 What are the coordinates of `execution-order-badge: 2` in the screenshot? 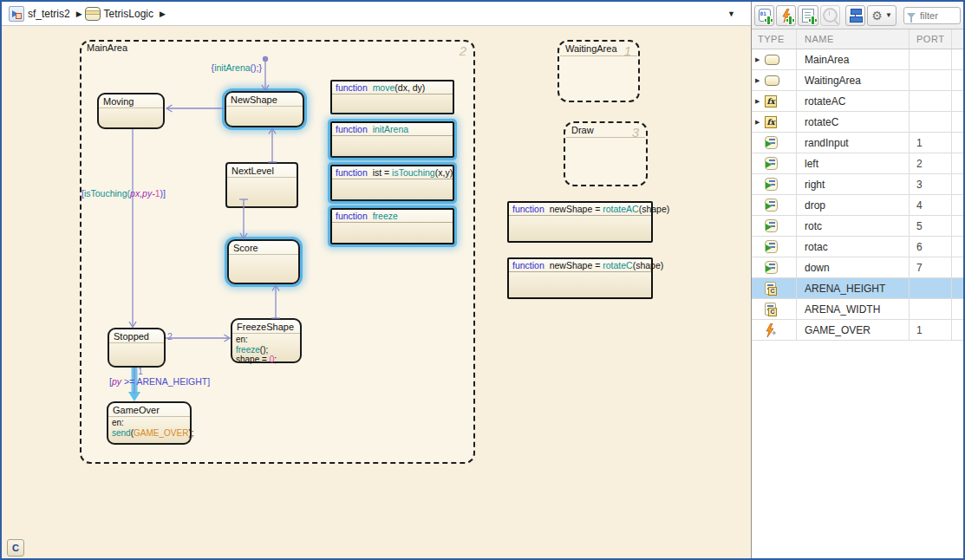 It's located at (463, 50).